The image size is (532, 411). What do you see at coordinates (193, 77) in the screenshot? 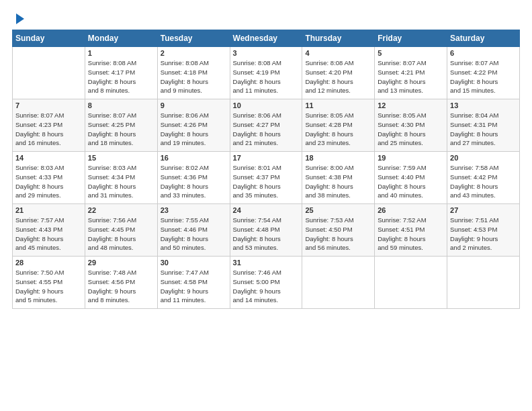
I see `cell-info: Sunrise: 8:08 AMSunset: 4:18 PMDaylight:…` at bounding box center [193, 77].